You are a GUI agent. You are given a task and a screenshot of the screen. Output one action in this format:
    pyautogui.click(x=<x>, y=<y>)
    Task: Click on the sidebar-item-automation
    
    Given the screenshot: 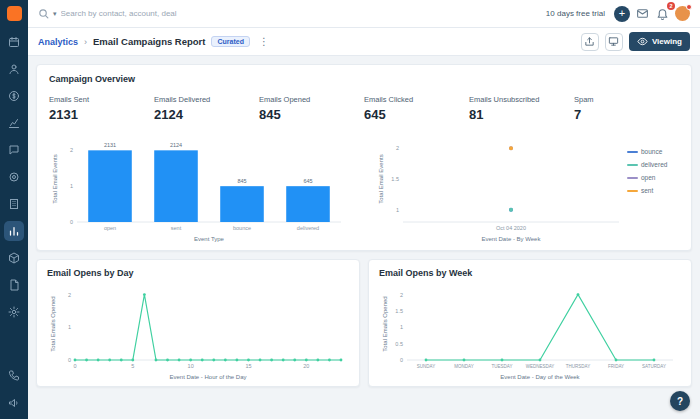 What is the action you would take?
    pyautogui.click(x=14, y=177)
    